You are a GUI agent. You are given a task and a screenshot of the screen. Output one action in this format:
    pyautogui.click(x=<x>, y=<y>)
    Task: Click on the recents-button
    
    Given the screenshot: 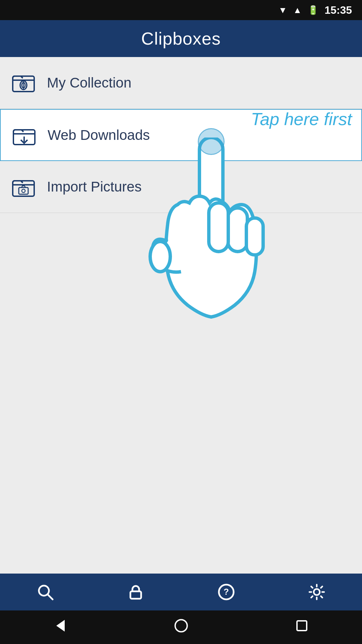 What is the action you would take?
    pyautogui.click(x=302, y=627)
    